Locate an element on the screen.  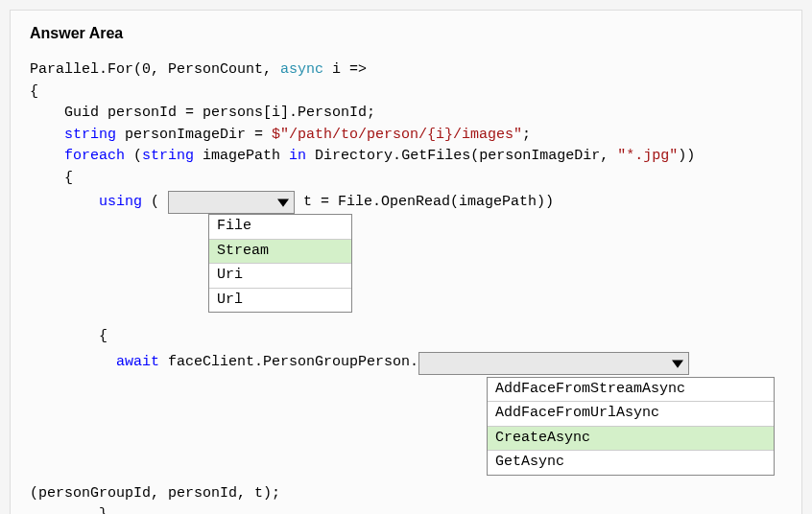
code-line-dropdown-1: using ( t = File.OpenRead(imagePath)) is located at coordinates (406, 202).